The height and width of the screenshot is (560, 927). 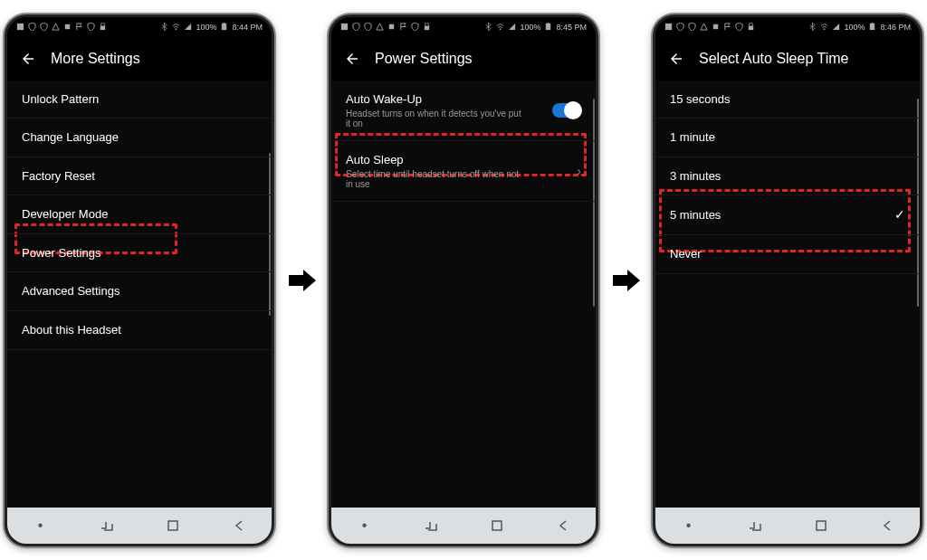 I want to click on option-row: 15 seconds, so click(x=788, y=100).